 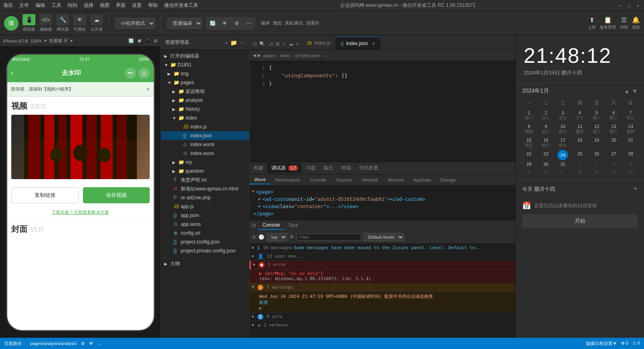 What do you see at coordinates (297, 44) in the screenshot?
I see `format-icon: ≡` at bounding box center [297, 44].